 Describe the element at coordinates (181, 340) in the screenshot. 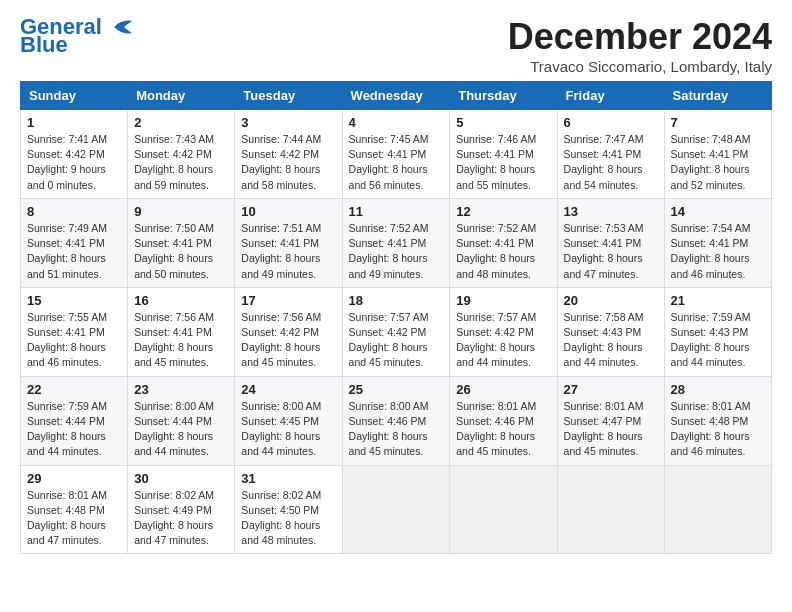

I see `day-info: Sunrise: 7:56 AMSunset: 4:41 PMDaylight:…` at that location.